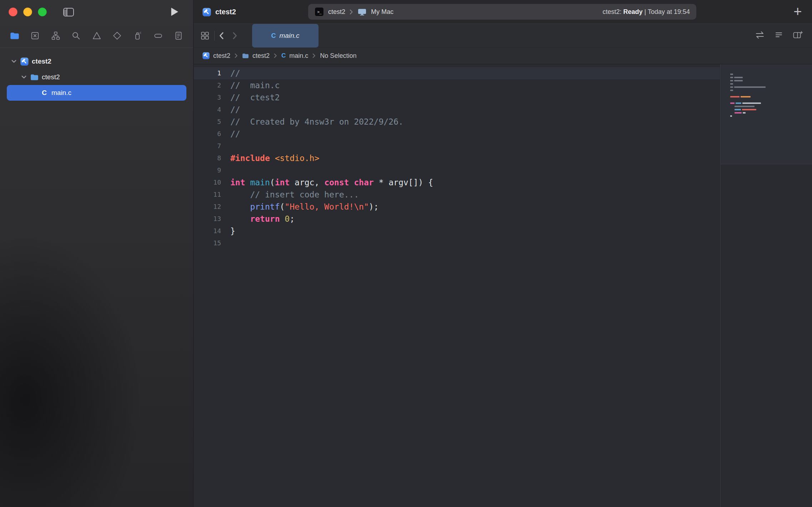  I want to click on line-number: 1, so click(207, 73).